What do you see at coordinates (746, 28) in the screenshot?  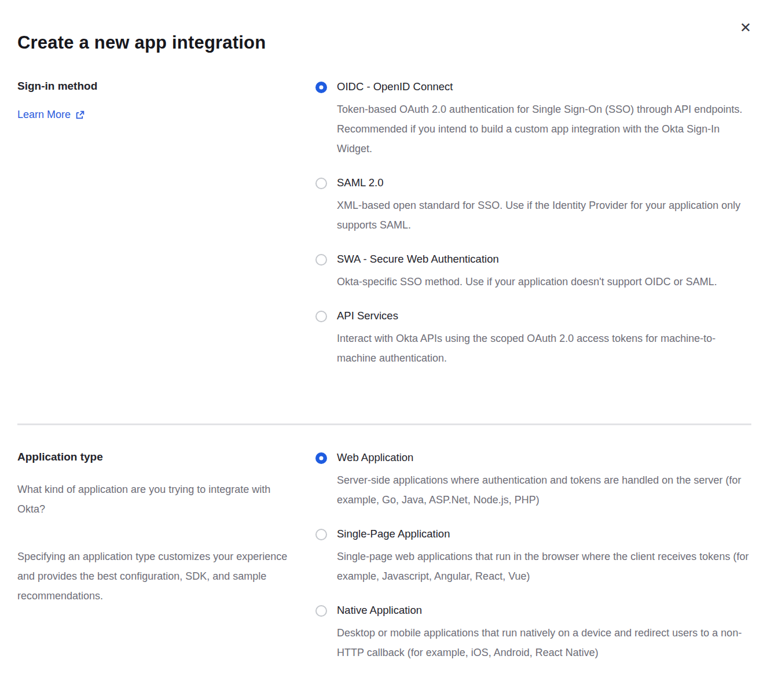 I see `close-icon: ✕` at bounding box center [746, 28].